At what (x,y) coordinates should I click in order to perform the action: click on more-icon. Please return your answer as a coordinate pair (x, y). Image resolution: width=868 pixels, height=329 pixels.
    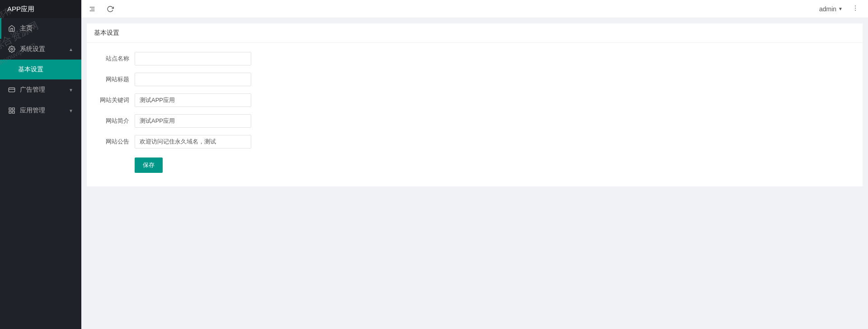
    Looking at the image, I should click on (855, 9).